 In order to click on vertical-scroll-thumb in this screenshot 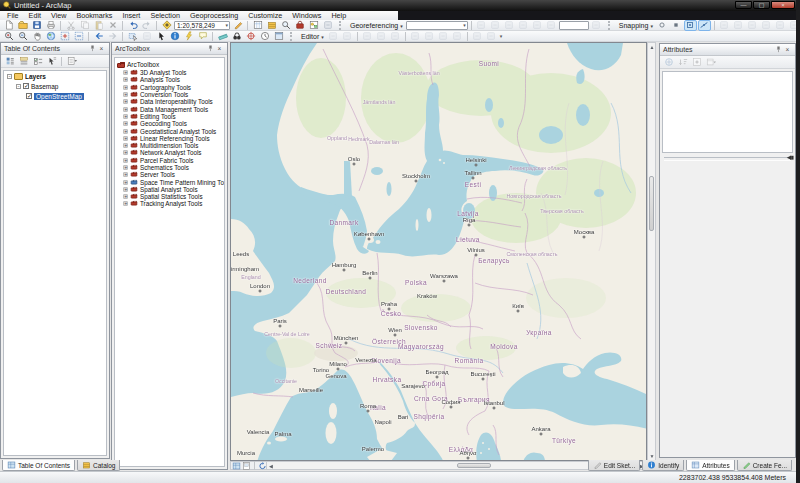, I will do `click(652, 204)`.